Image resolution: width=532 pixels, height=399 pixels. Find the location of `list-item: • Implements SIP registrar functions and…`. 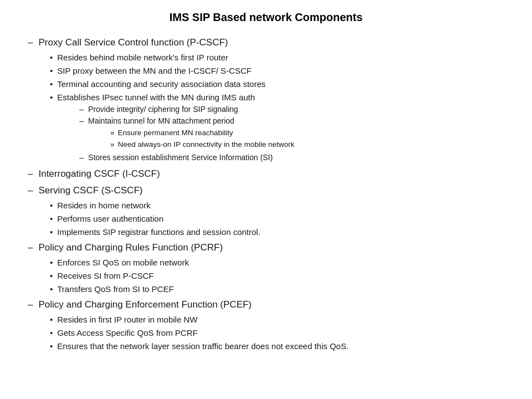

list-item: • Implements SIP registrar functions and… is located at coordinates (280, 232).